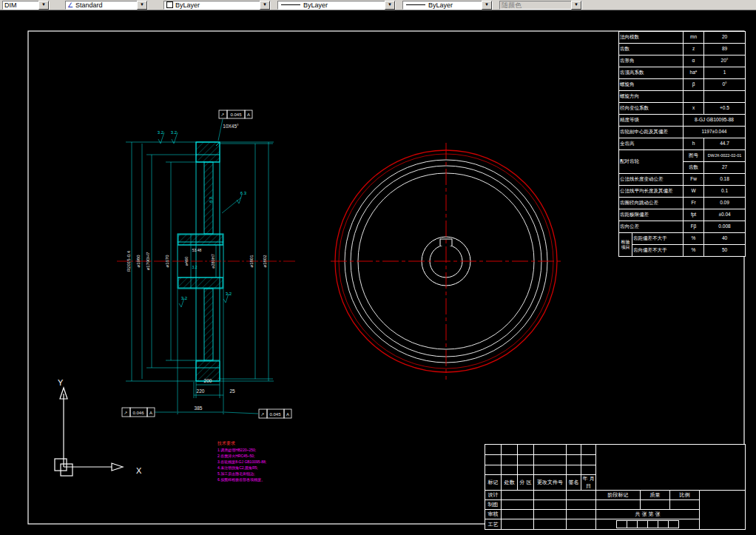 The width and height of the screenshot is (756, 535). What do you see at coordinates (138, 261) in the screenshot?
I see `dim-d1980: ⌀1980` at bounding box center [138, 261].